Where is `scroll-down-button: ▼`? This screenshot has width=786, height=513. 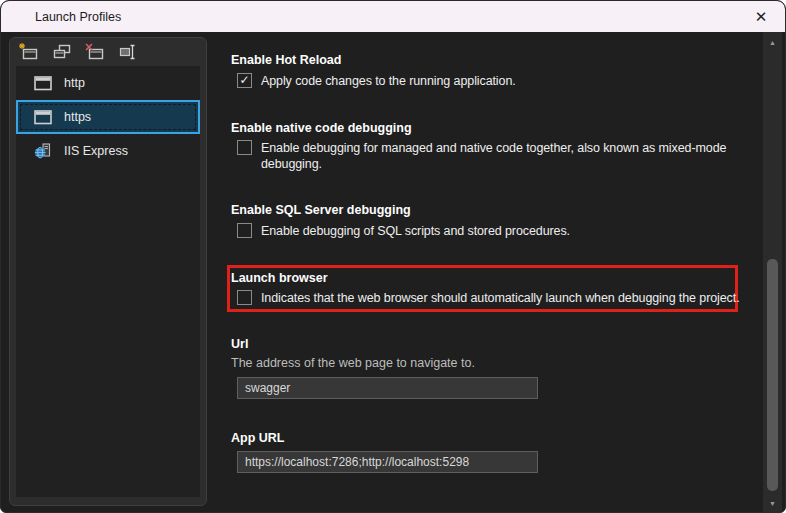
scroll-down-button: ▼ is located at coordinates (772, 503).